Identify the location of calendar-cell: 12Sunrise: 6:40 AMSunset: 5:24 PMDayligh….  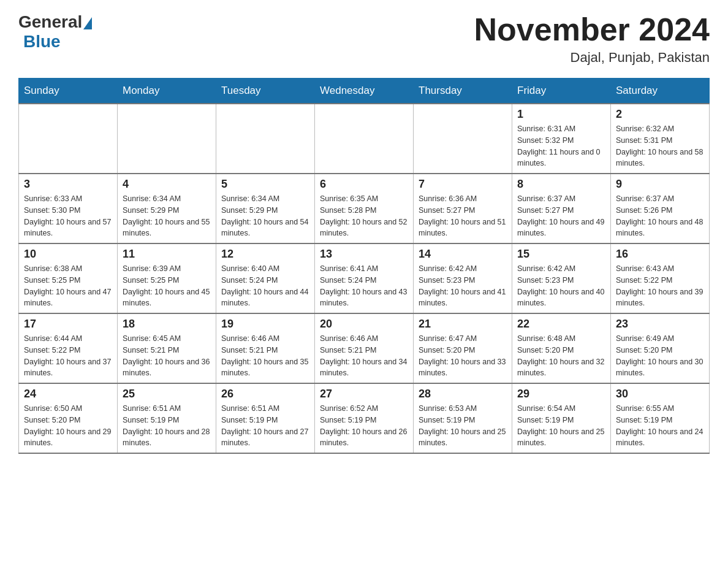
(266, 278).